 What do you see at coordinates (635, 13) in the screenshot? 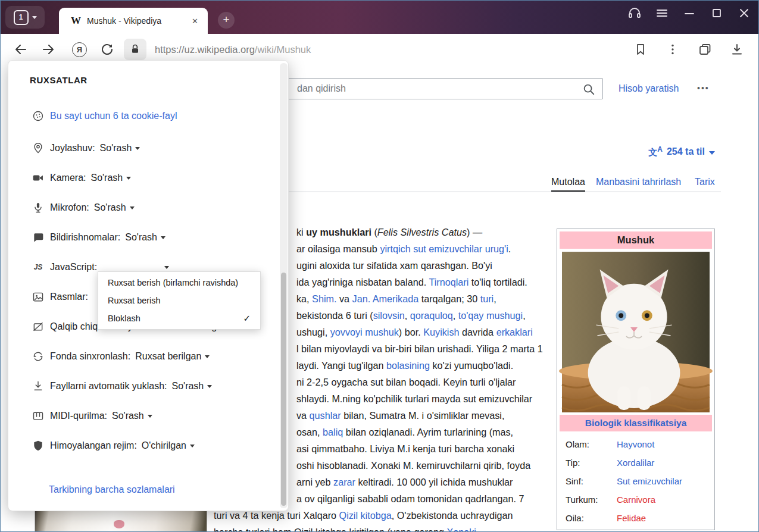
I see `headphones-icon` at bounding box center [635, 13].